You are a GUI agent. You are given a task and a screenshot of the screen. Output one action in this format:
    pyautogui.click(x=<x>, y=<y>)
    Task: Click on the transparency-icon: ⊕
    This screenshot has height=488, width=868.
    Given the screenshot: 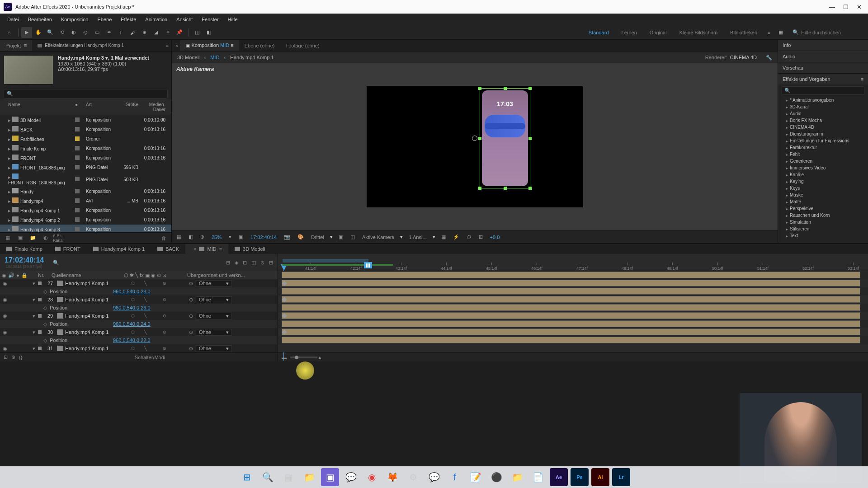 What is the action you would take?
    pyautogui.click(x=203, y=237)
    